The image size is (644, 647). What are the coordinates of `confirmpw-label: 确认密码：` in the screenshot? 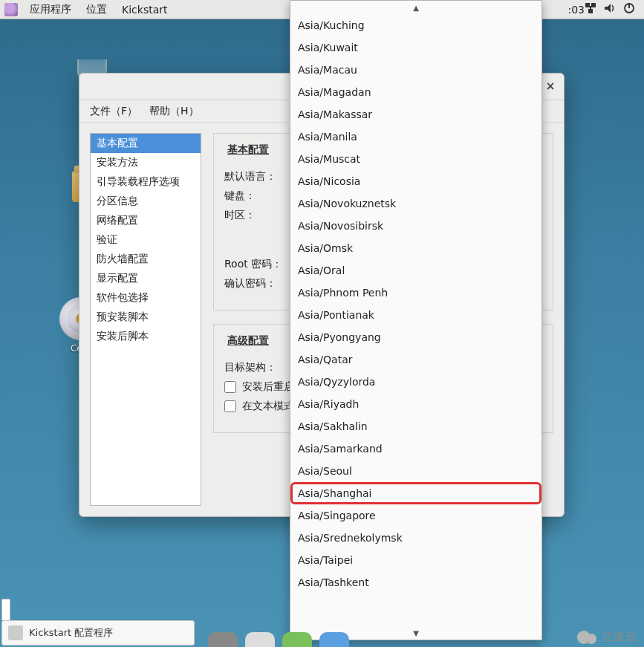 It's located at (258, 284).